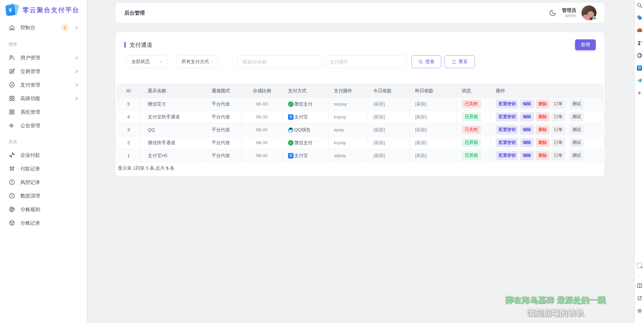 The image size is (644, 323). What do you see at coordinates (553, 13) in the screenshot?
I see `moon-icon` at bounding box center [553, 13].